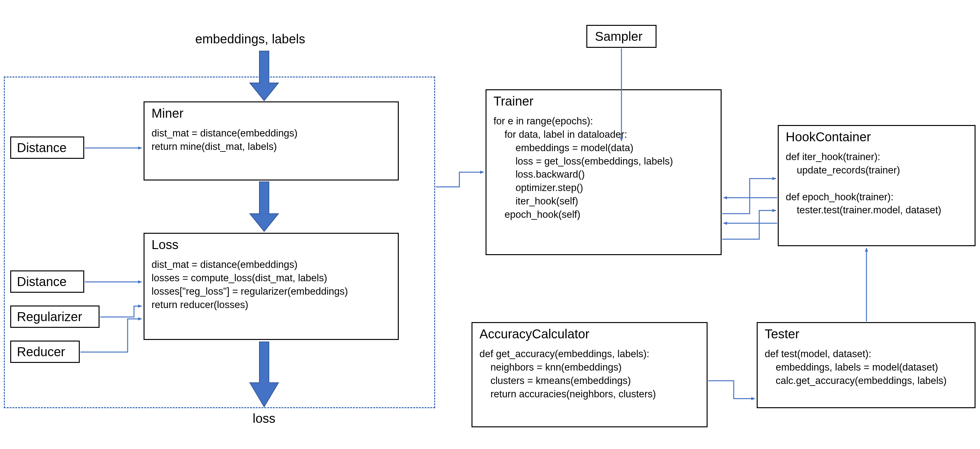  What do you see at coordinates (590, 375) in the screenshot?
I see `accuracycalculator-box: AccuracyCalculator def get_accuracy(embe…` at bounding box center [590, 375].